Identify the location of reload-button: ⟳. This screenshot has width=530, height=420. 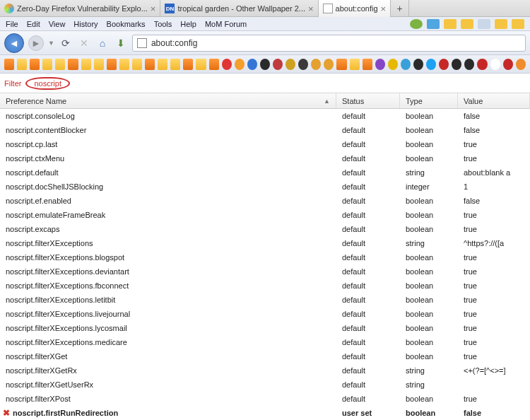
(66, 43).